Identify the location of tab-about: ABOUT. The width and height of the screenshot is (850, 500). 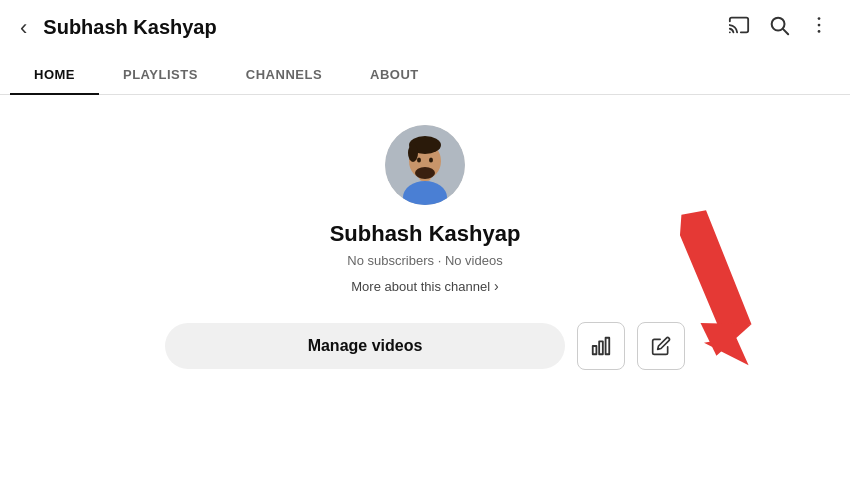
(394, 74).